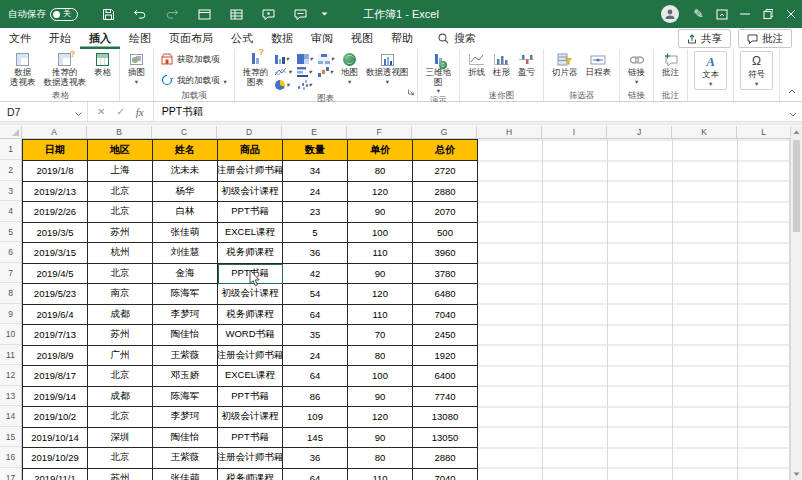 The width and height of the screenshot is (802, 480). I want to click on cell-E7: 42, so click(316, 274).